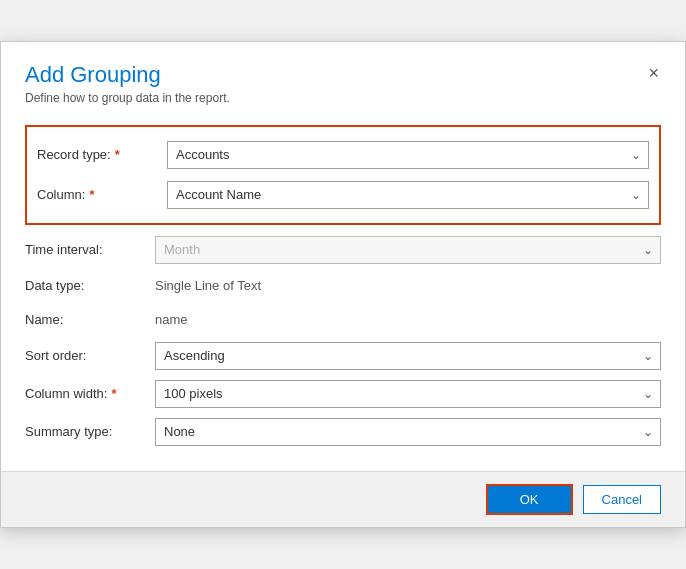 The image size is (686, 569). Describe the element at coordinates (102, 194) in the screenshot. I see `column-label: Column: *` at that location.